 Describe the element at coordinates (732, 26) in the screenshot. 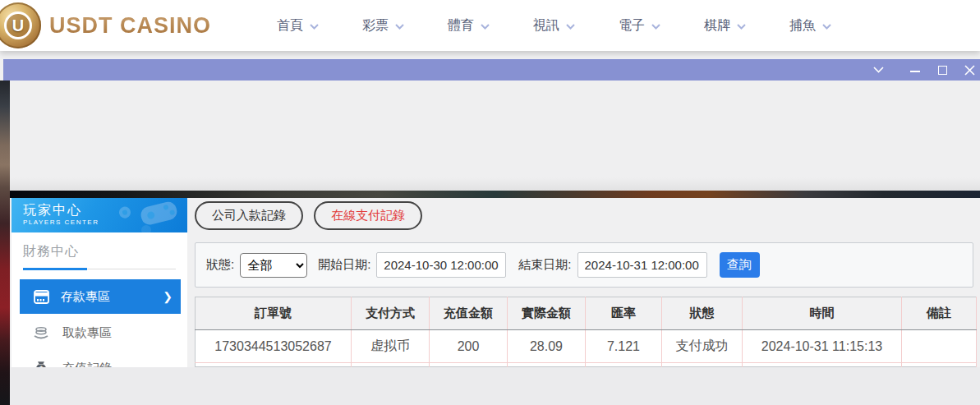

I see `nav-item-cards: 棋牌` at that location.